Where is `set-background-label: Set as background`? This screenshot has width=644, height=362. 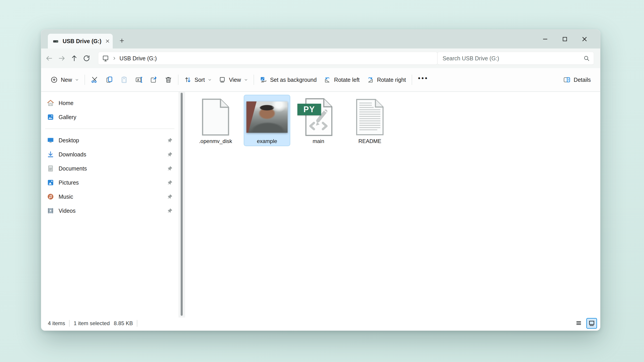
set-background-label: Set as background is located at coordinates (294, 80).